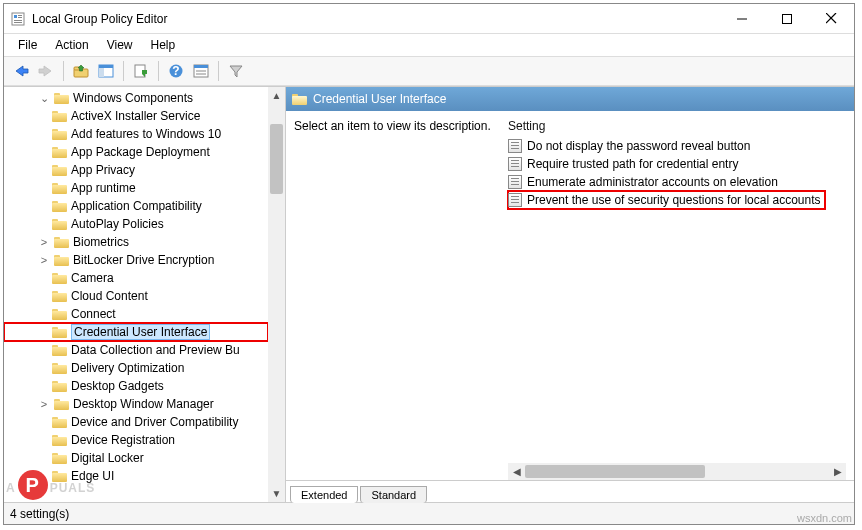  Describe the element at coordinates (18, 19) in the screenshot. I see `app-icon` at that location.